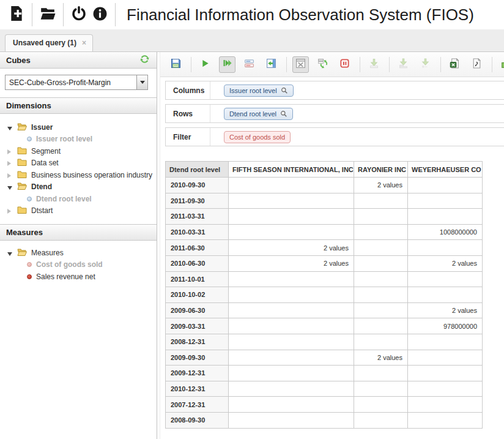  I want to click on cube-select: SEC-Cube-Gross-Profit-Margin, so click(76, 82).